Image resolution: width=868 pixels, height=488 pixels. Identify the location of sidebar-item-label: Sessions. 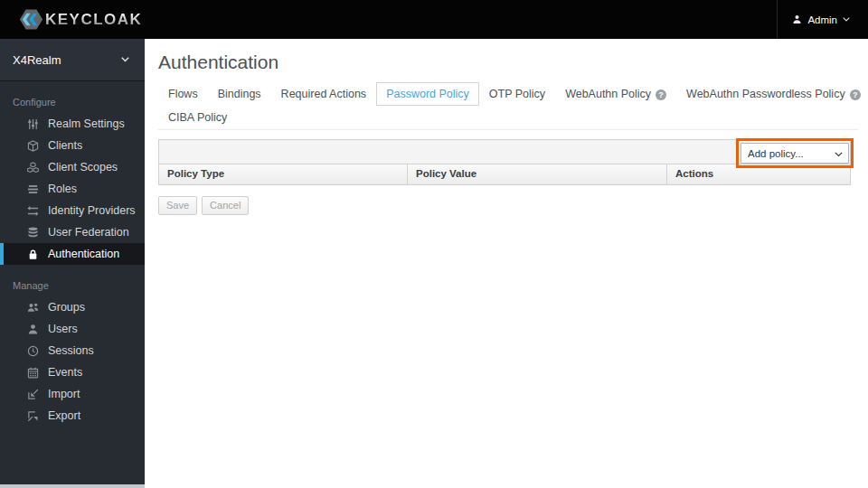
(71, 351).